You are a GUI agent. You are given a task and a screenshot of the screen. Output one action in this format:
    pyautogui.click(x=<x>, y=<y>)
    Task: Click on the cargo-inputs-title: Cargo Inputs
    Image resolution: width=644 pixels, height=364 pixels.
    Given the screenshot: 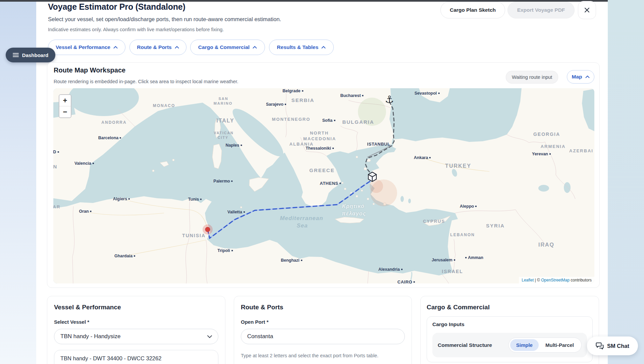 What is the action you would take?
    pyautogui.click(x=510, y=324)
    